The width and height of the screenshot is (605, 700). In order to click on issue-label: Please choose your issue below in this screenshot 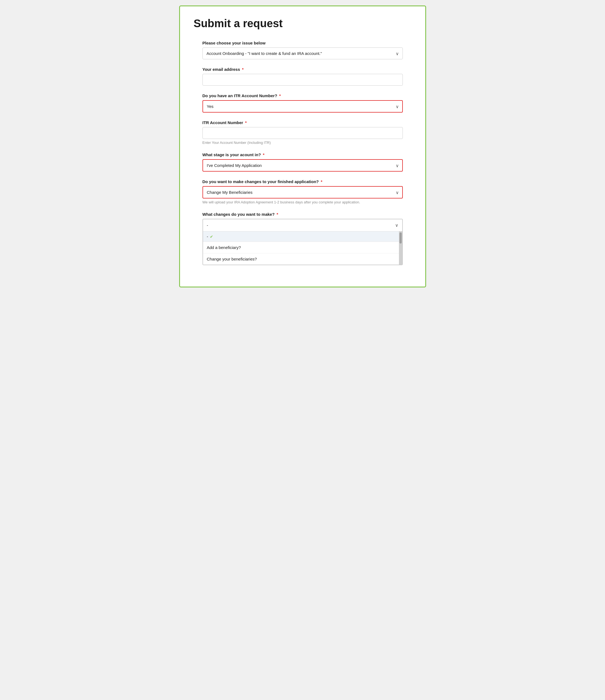, I will do `click(302, 43)`.